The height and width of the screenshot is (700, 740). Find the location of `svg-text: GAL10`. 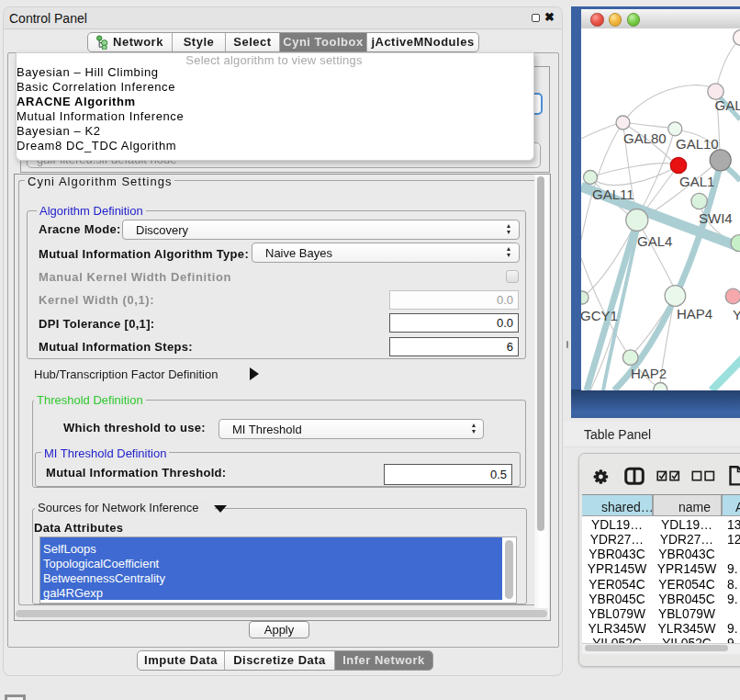

svg-text: GAL10 is located at coordinates (698, 143).